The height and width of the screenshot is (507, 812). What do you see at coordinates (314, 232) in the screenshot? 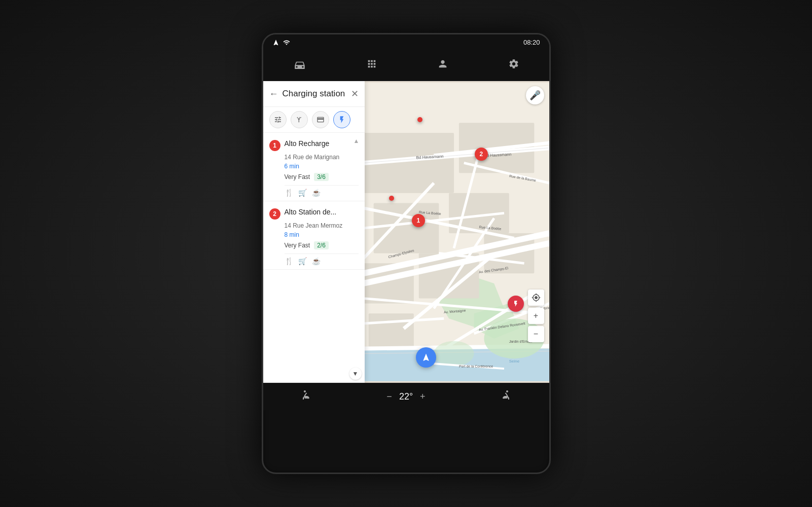
I see `search-panel: ← Charging station ✕` at bounding box center [314, 232].